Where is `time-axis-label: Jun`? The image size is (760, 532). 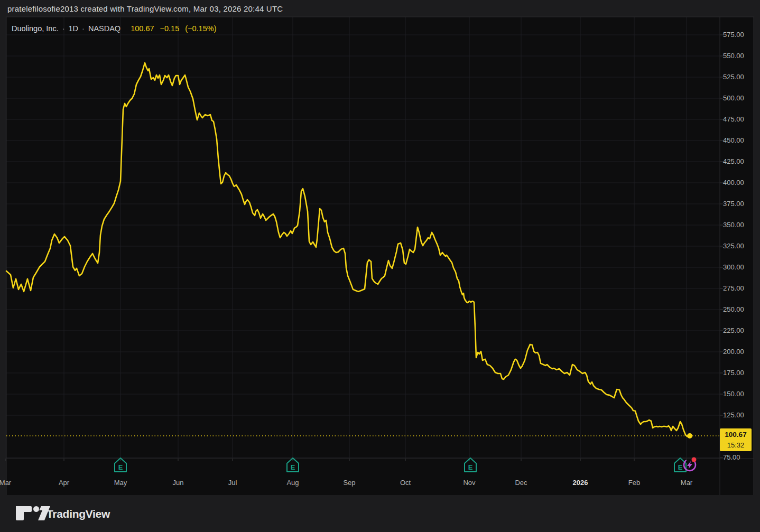 time-axis-label: Jun is located at coordinates (179, 483).